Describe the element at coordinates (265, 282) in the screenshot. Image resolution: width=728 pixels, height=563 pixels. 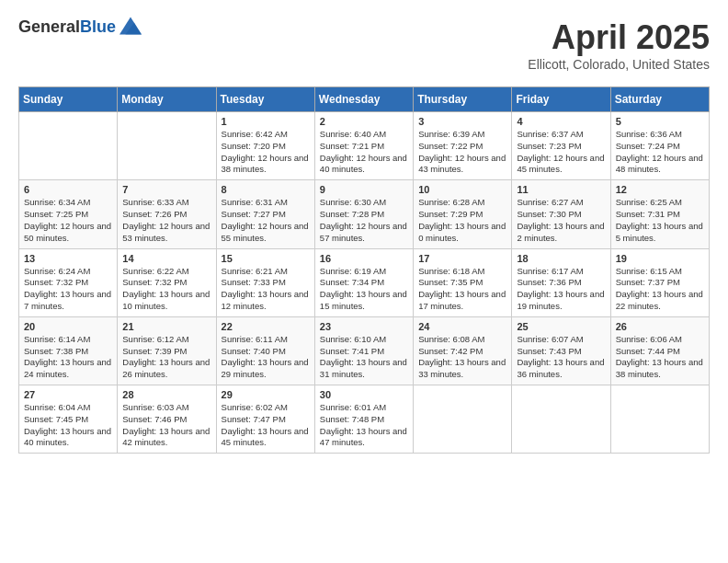
I see `calendar-day-cell: 15Sunrise: 6:21 AM Sunset: 7:33 PM Dayli…` at that location.